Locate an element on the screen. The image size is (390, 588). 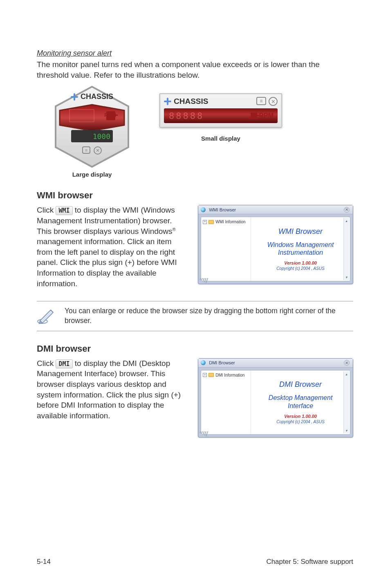
wmi-pane-line1: Windows Management is located at coordinates (301, 245).